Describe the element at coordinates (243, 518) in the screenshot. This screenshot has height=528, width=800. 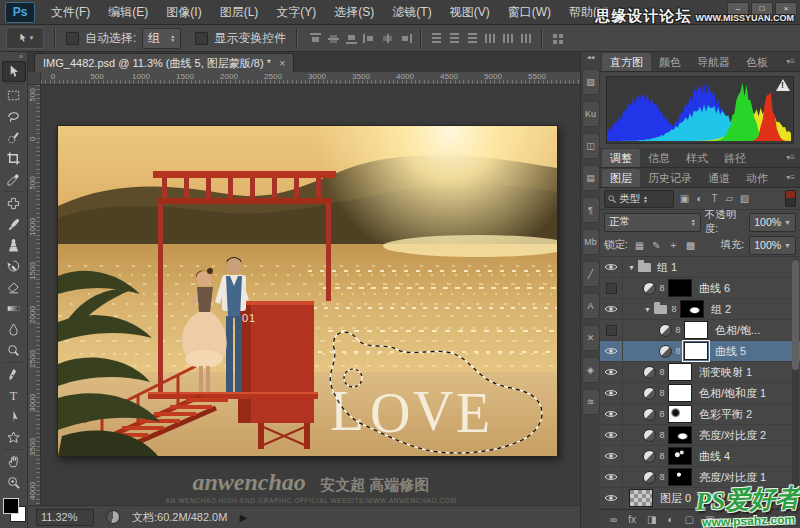
I see `status-flyout-arrow: ▶` at that location.